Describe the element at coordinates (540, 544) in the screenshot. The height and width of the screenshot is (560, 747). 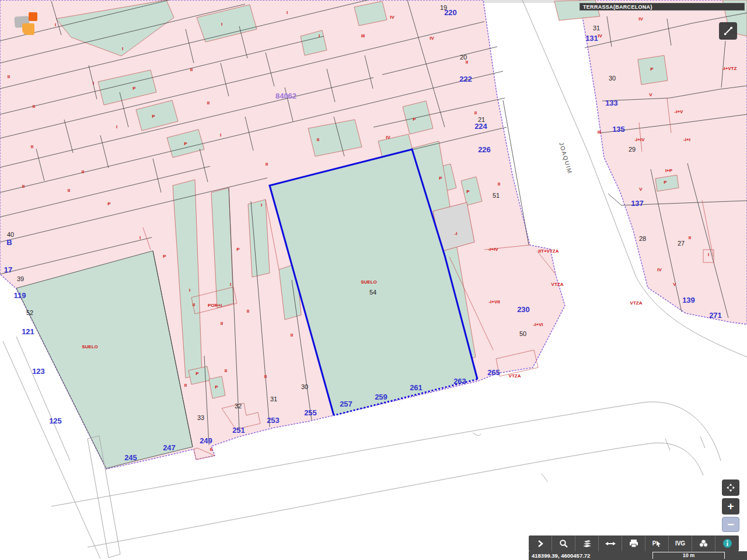
I see `chevron-right-icon` at that location.